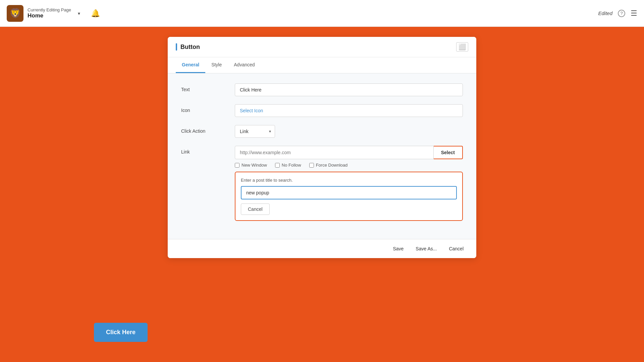 The image size is (644, 362). I want to click on text-input, so click(349, 90).